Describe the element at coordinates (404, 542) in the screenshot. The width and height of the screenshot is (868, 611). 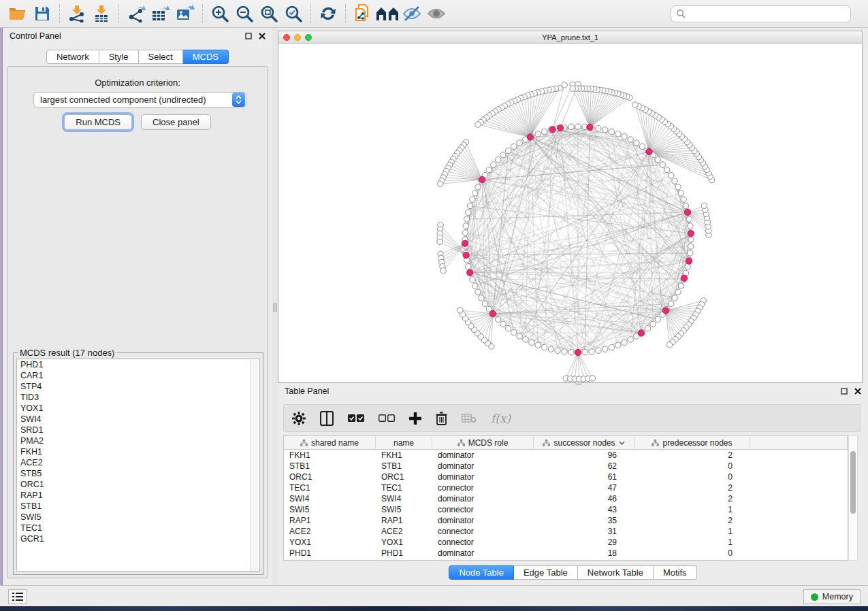
I see `table-cell-name: YOX1` at that location.